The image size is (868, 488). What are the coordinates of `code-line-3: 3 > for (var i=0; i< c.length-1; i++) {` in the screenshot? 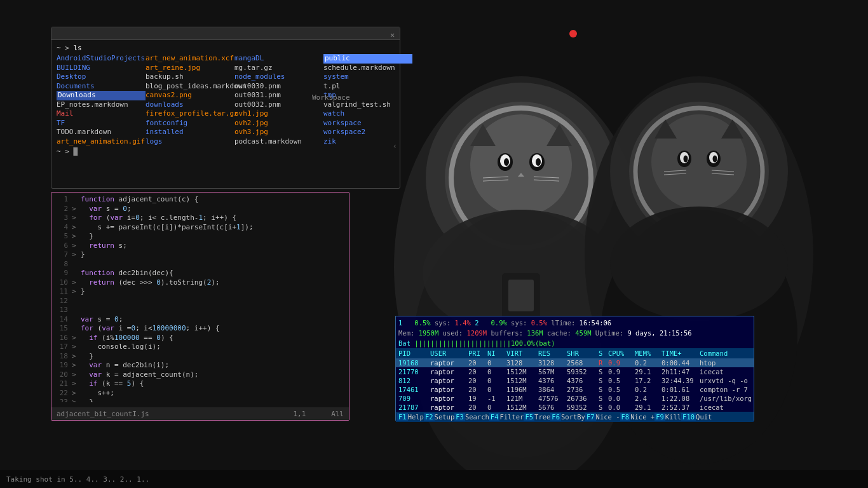 It's located at (200, 219).